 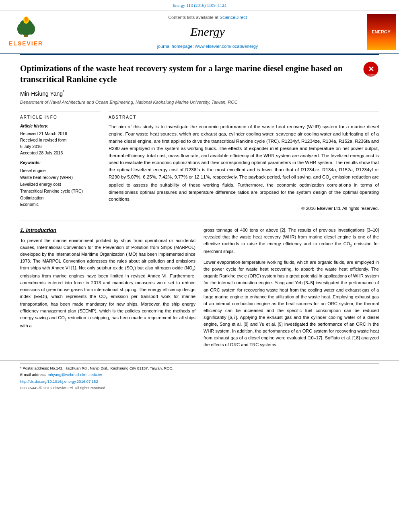 I want to click on intro-right-para-1: gross tonnage of 400 tons or above [2]. …, so click(x=291, y=241).